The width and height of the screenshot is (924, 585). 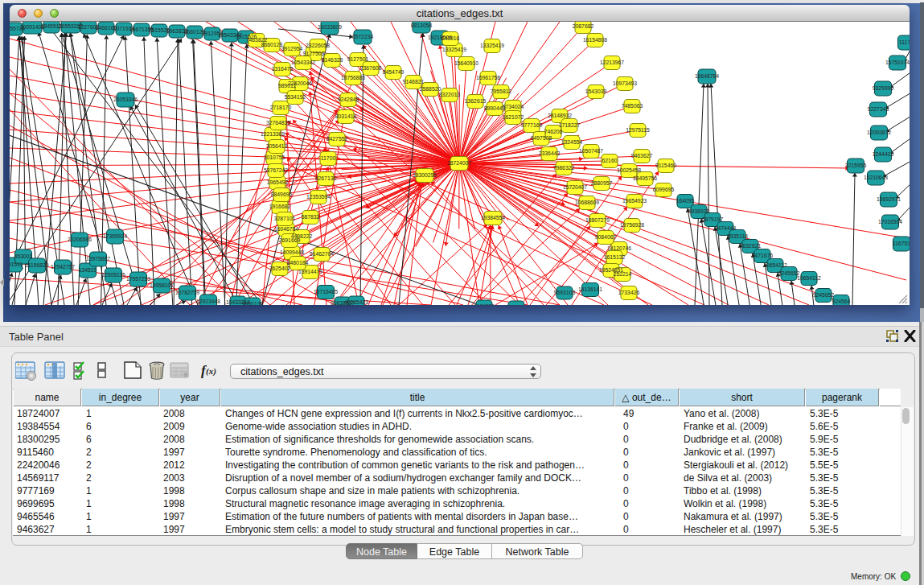 I want to click on svg-text: 15751074, so click(x=897, y=63).